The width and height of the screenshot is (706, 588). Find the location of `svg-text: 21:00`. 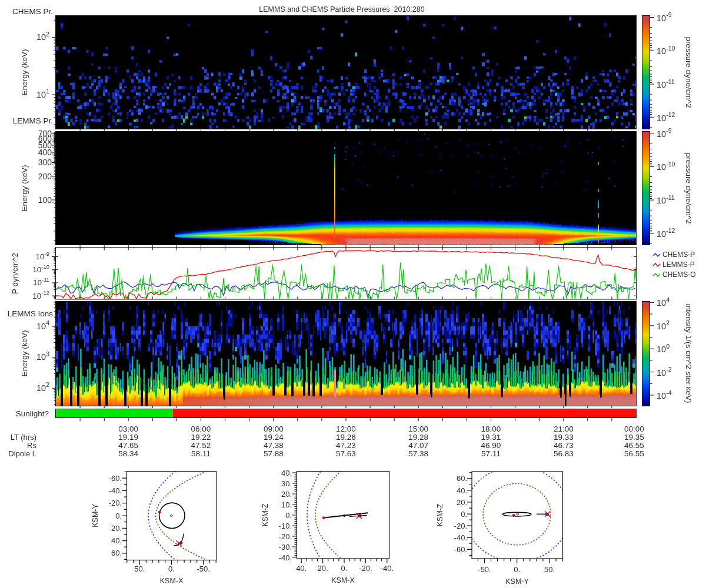

svg-text: 21:00 is located at coordinates (564, 429).